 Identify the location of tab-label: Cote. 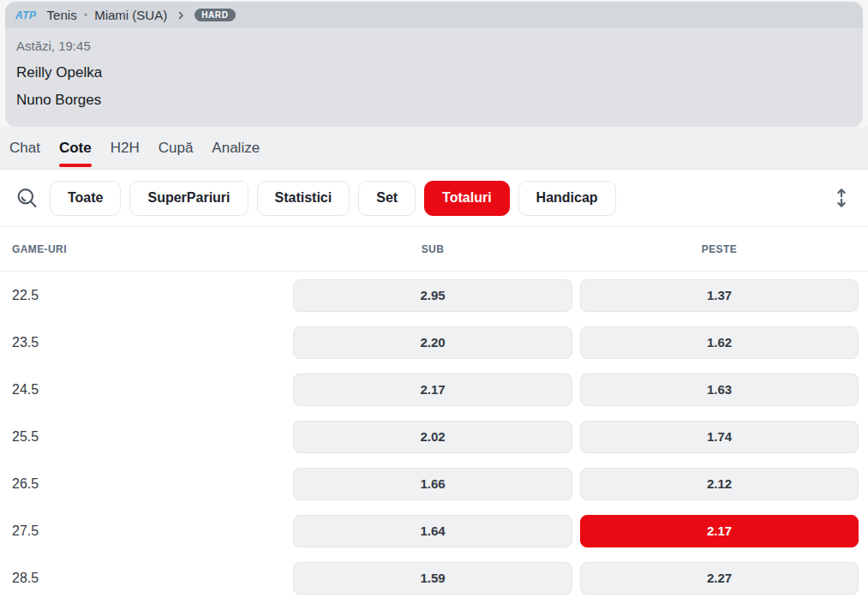
(75, 148).